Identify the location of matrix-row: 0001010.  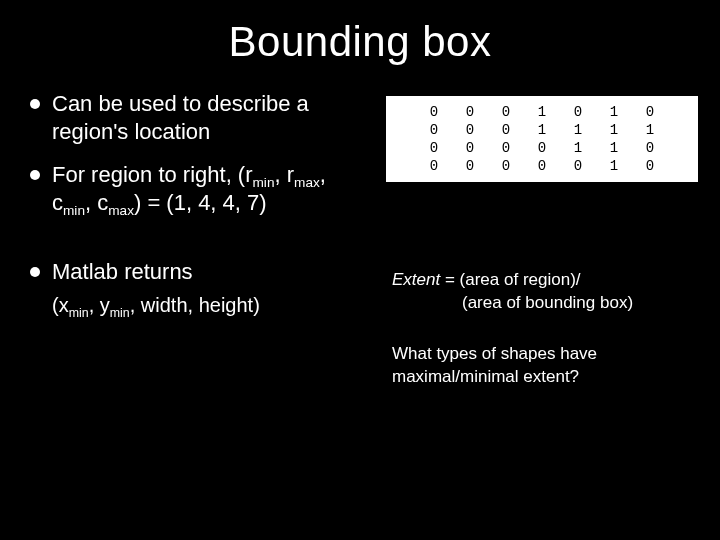
(542, 112).